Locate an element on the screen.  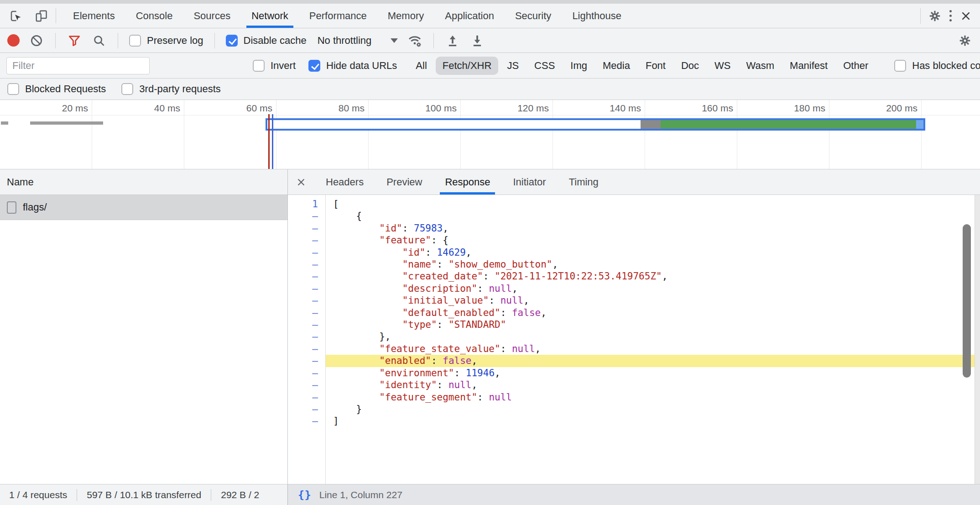
search-icon is located at coordinates (99, 41).